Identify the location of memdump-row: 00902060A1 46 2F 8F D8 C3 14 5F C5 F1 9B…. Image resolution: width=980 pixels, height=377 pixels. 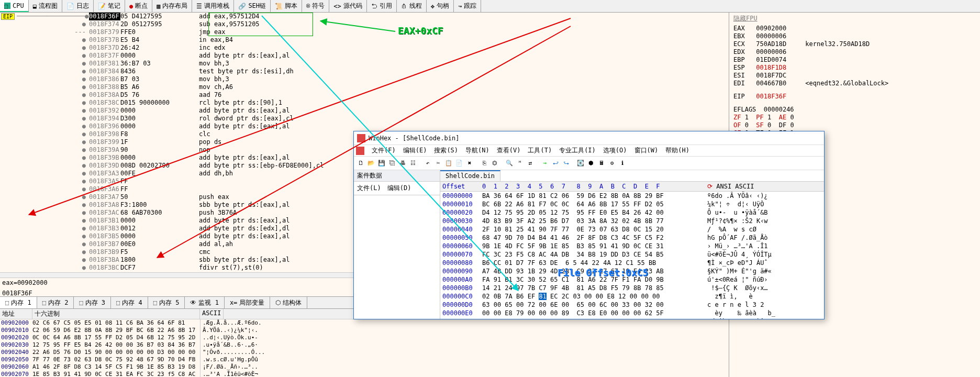
(364, 367).